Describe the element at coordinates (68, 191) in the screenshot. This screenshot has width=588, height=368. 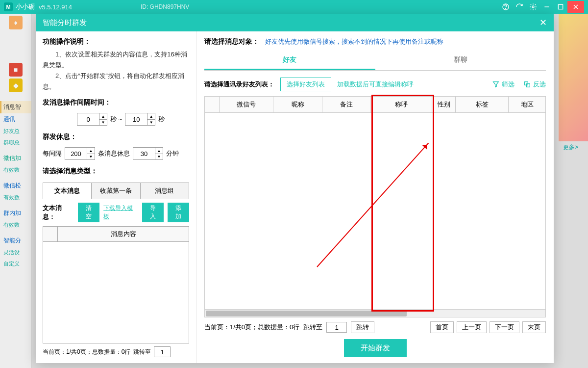
I see `tab-text-message: 文本消息` at that location.